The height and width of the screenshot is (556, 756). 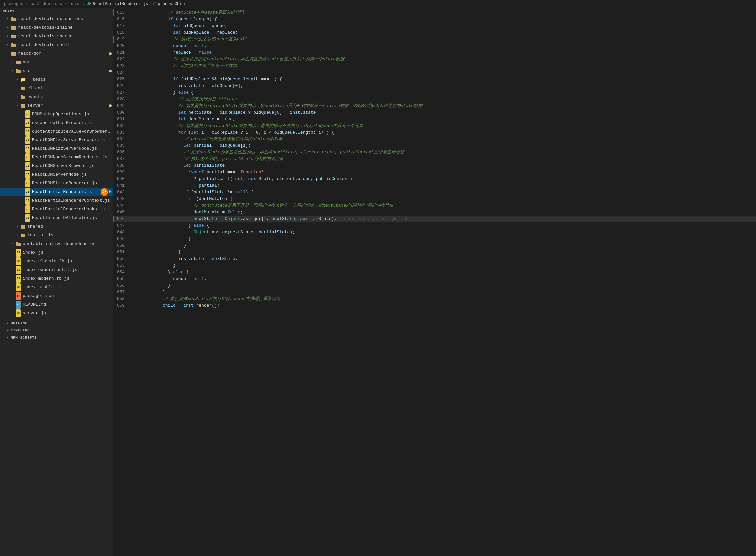 What do you see at coordinates (435, 26) in the screenshot?
I see `code-line: 617 let oldQueue = queue;` at bounding box center [435, 26].